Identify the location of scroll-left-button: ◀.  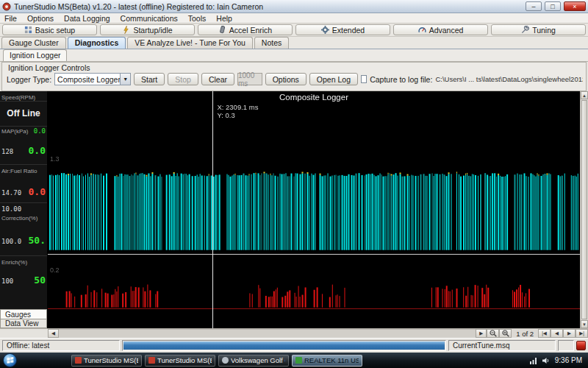
(53, 333).